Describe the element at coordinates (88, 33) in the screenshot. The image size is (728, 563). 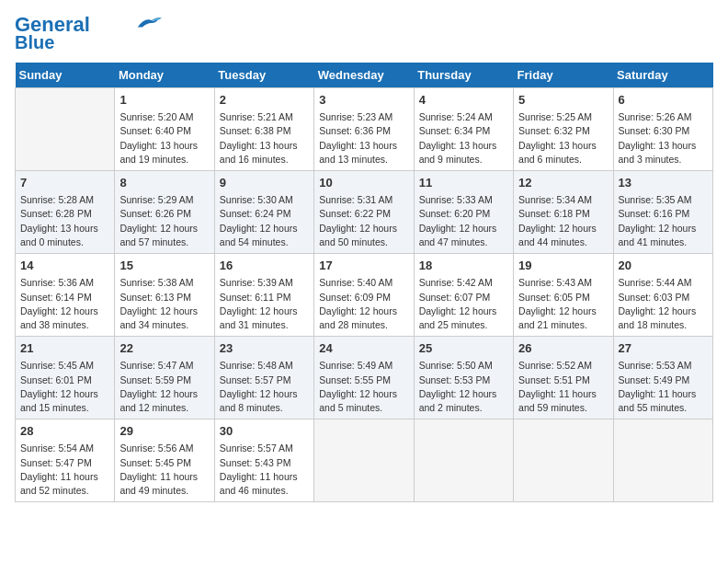
I see `logo: General Blue` at that location.